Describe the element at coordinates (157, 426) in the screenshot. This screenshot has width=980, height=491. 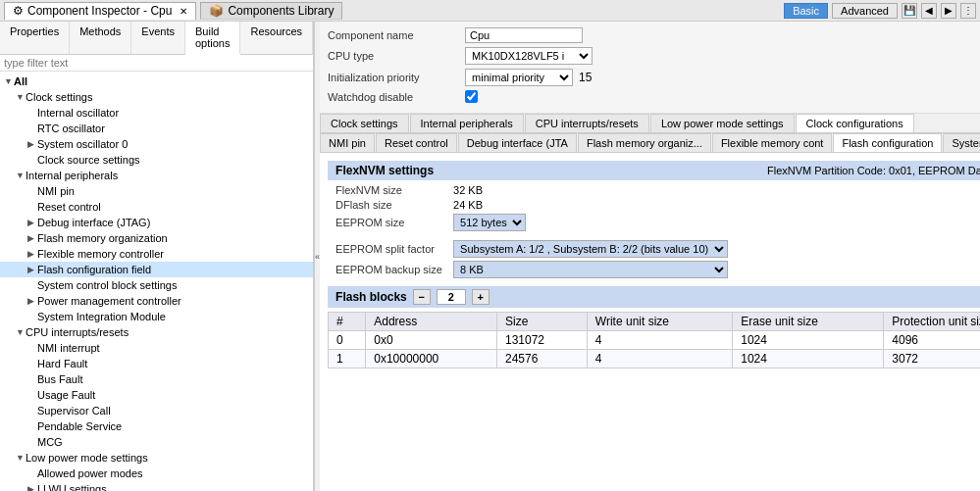
I see `tree-item: Pendable Service` at that location.